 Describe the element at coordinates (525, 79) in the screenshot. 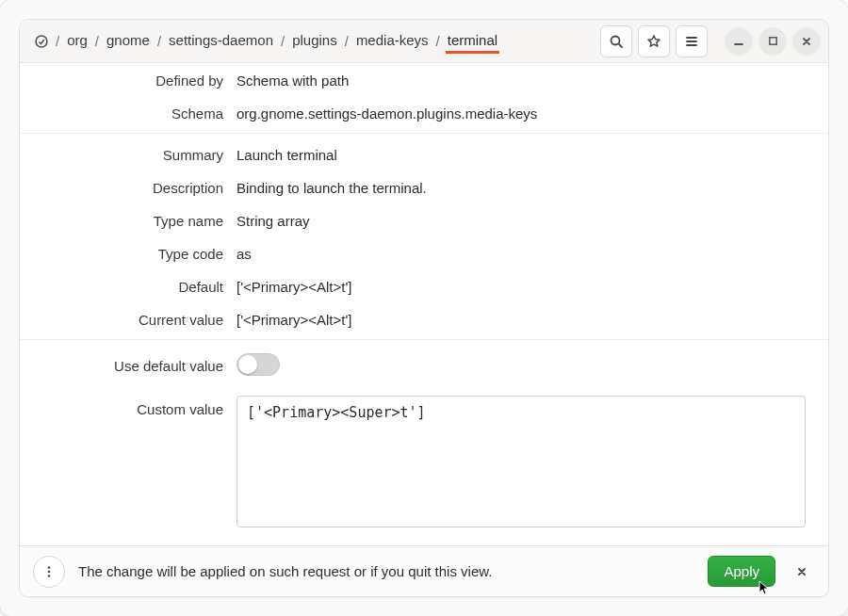

I see `value-defined-by: Schema with path` at that location.